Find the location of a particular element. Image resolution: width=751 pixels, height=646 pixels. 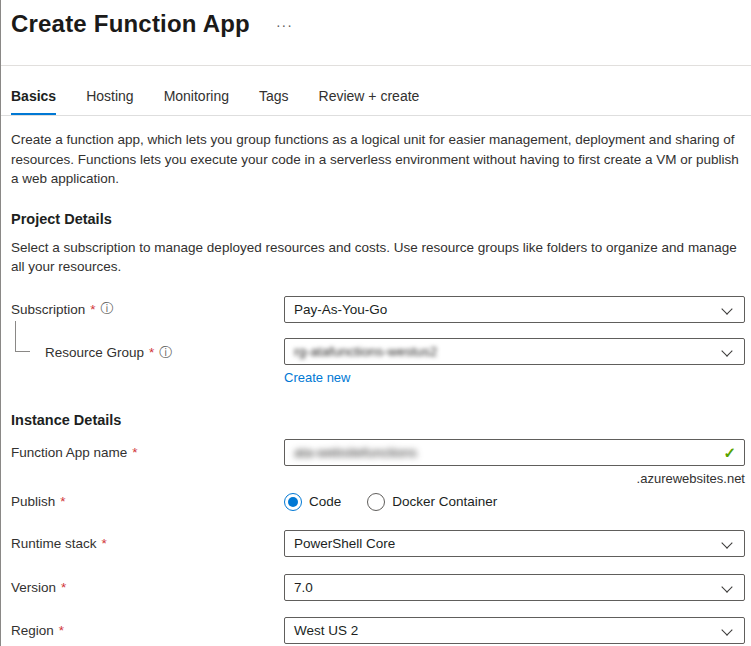

domain-suffix: .azurewebsites.net is located at coordinates (514, 478).